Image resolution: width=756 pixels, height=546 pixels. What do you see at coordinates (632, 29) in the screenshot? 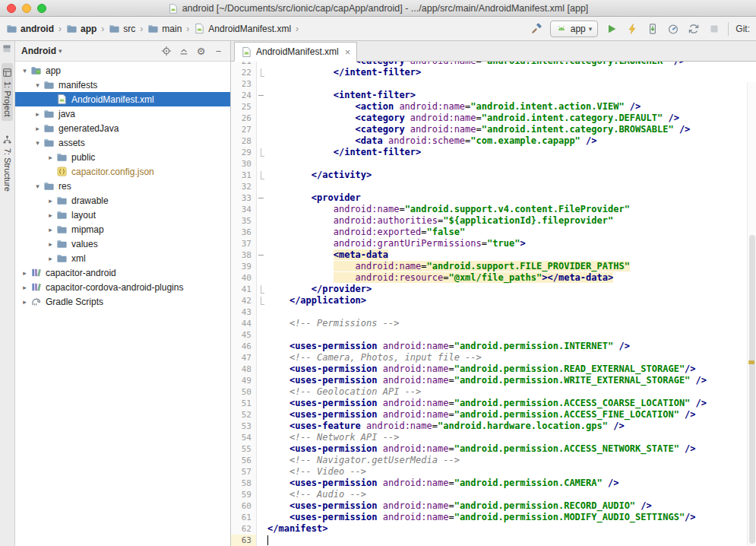
I see `apply-changes-icon` at bounding box center [632, 29].